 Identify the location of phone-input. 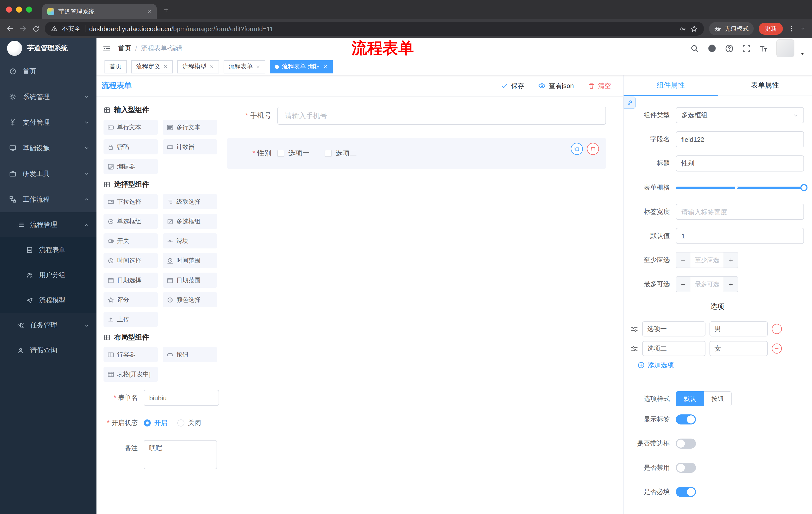
(442, 116).